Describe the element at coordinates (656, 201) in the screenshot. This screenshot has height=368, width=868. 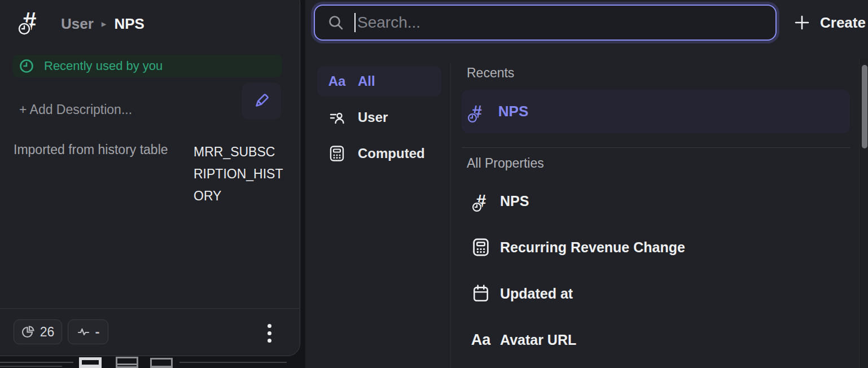
I see `property-row-nps: # NPS` at that location.